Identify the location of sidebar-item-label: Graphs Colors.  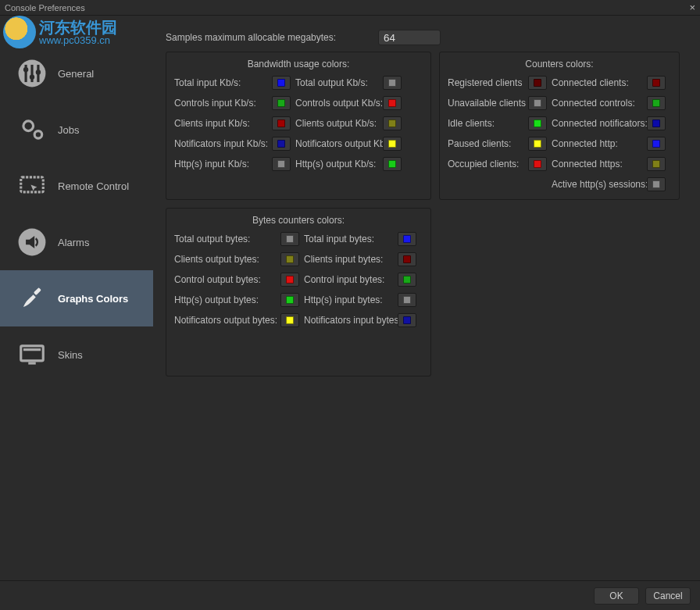
(93, 298).